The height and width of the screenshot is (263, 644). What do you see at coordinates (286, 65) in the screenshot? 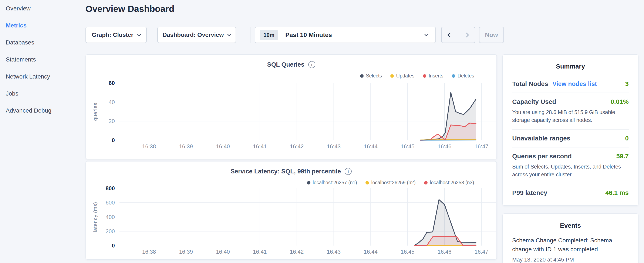
I see `sql-queries-title: SQL Queries` at bounding box center [286, 65].